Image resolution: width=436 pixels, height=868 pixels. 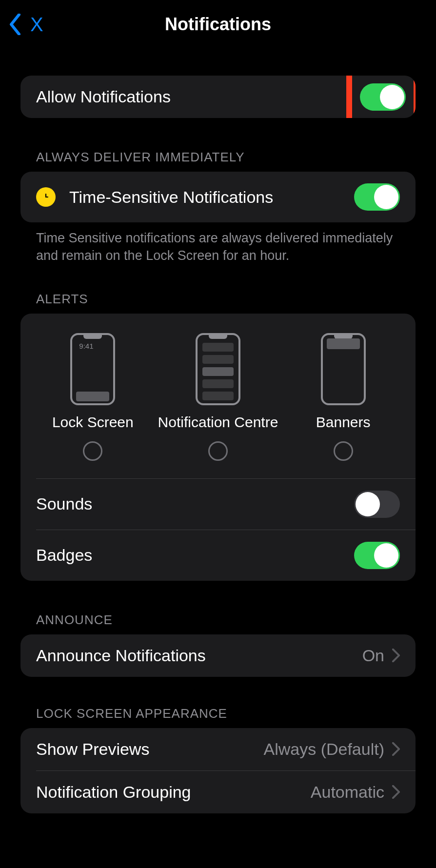 What do you see at coordinates (218, 655) in the screenshot?
I see `announce-card: Announce Notifications On` at bounding box center [218, 655].